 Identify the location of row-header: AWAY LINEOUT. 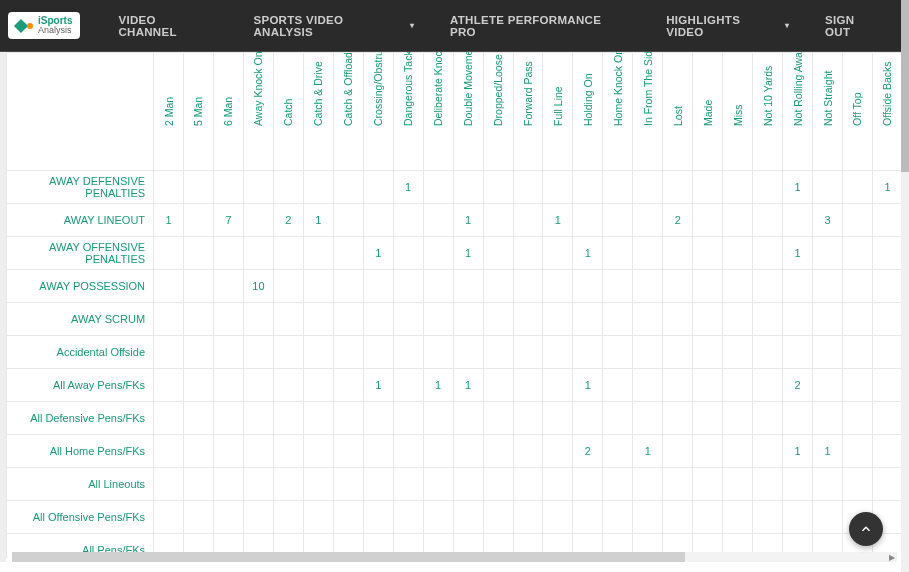
(80, 220).